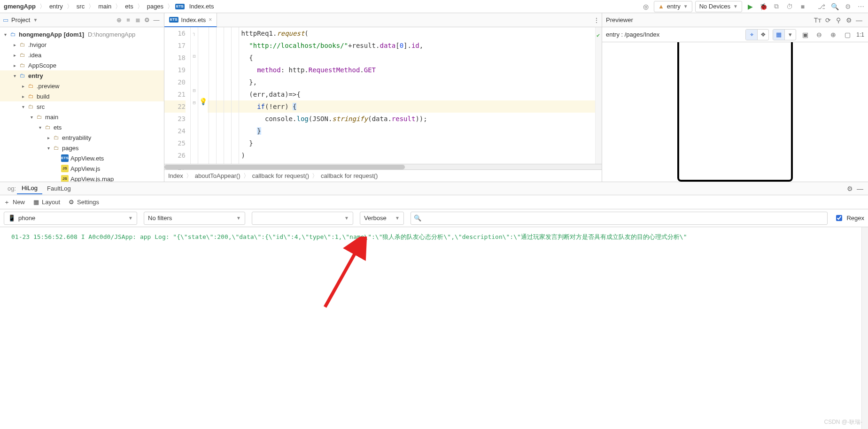 The width and height of the screenshot is (868, 429). Describe the element at coordinates (202, 7) in the screenshot. I see `breadcrumb-item: Index.ets` at that location.